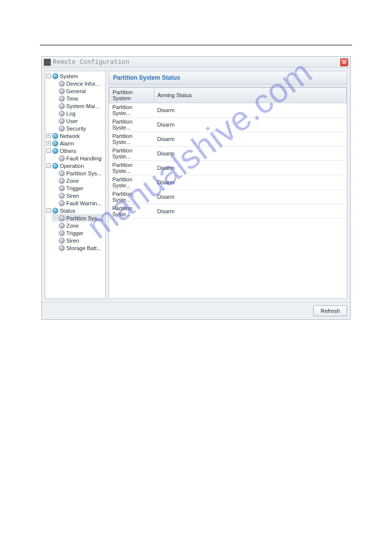 This screenshot has width=392, height=551. Describe the element at coordinates (75, 150) in the screenshot. I see `tree-node-others: - Others` at that location.